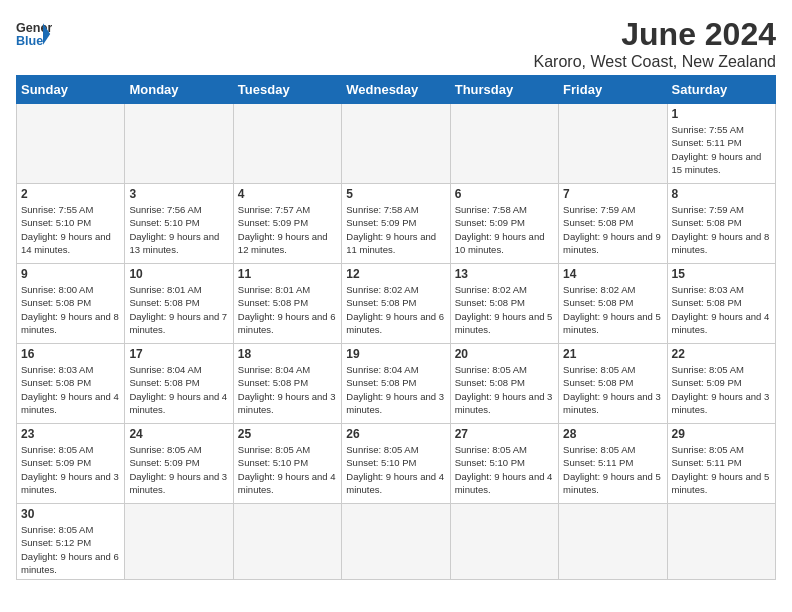 The width and height of the screenshot is (792, 612). Describe the element at coordinates (396, 224) in the screenshot. I see `calendar-cell: 5Sunrise: 7:58 AM Sunset: 5:09 PM Daylig…` at that location.